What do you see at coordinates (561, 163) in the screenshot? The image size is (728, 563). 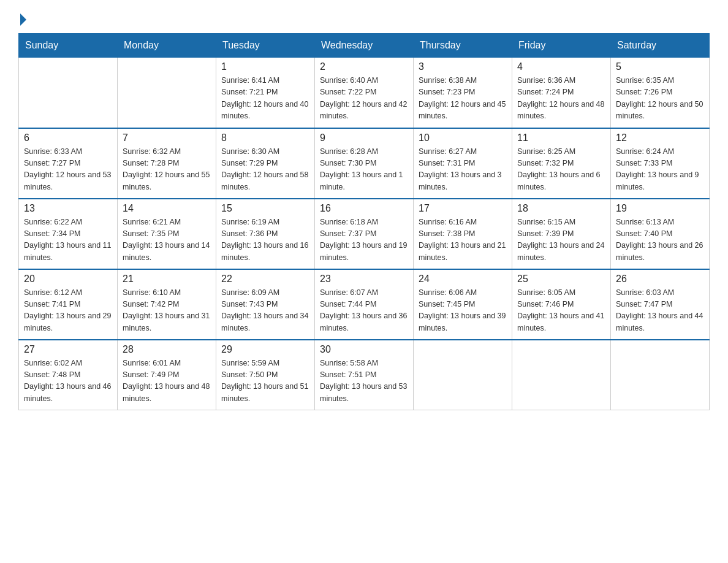 I see `calendar-cell: 11Sunrise: 6:25 AMSunset: 7:32 PMDayligh…` at bounding box center [561, 163].